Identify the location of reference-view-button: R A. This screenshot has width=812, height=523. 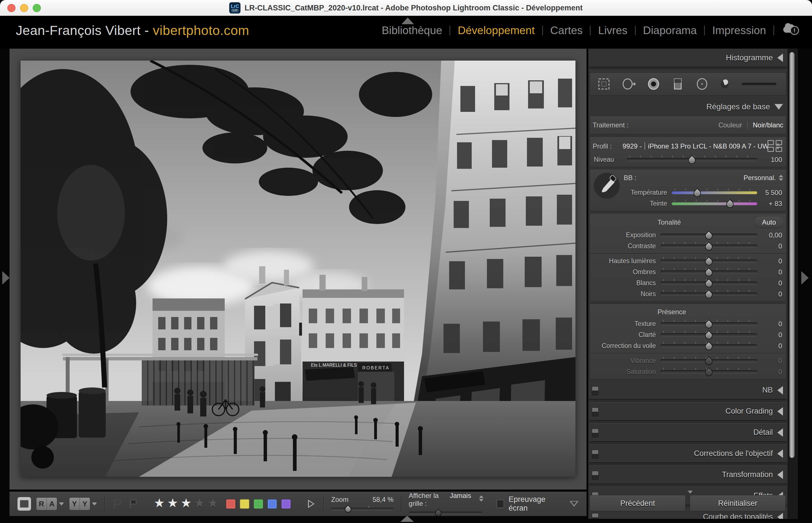
(47, 504).